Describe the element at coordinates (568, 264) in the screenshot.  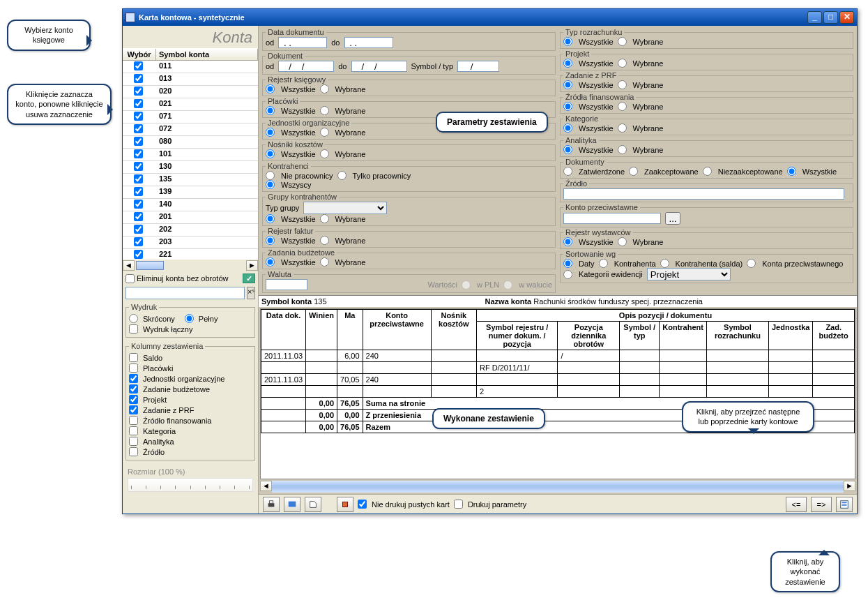
I see `so-daty` at that location.